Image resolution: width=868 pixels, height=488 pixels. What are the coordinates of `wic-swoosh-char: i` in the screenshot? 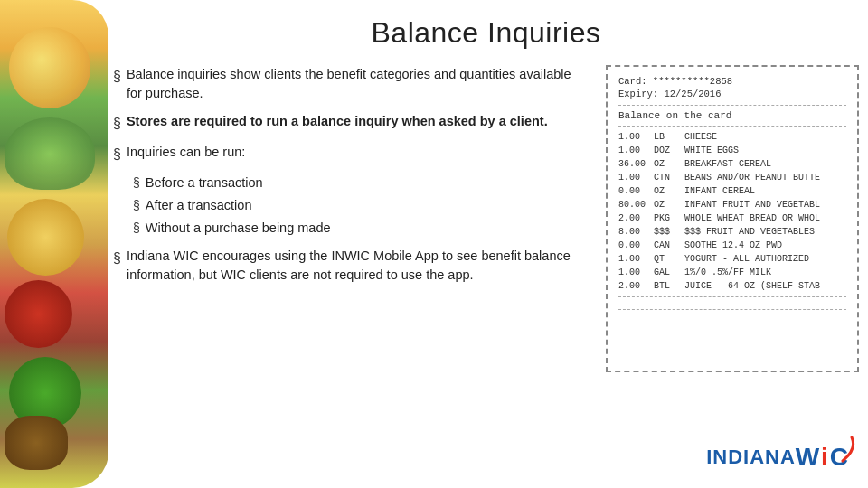 It's located at (826, 457).